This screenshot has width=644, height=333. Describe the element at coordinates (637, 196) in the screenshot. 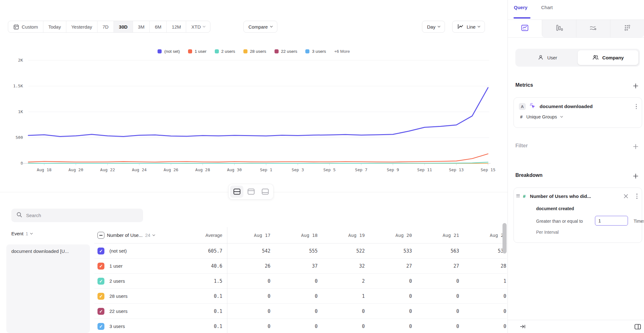

I see `breakdown-menu-button` at that location.